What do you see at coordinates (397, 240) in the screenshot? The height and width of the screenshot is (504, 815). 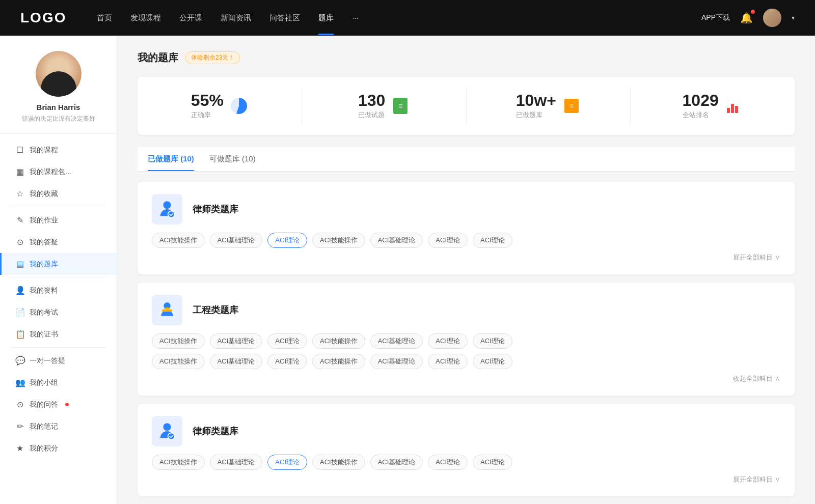 I see `tag-4: ACI基础理论` at bounding box center [397, 240].